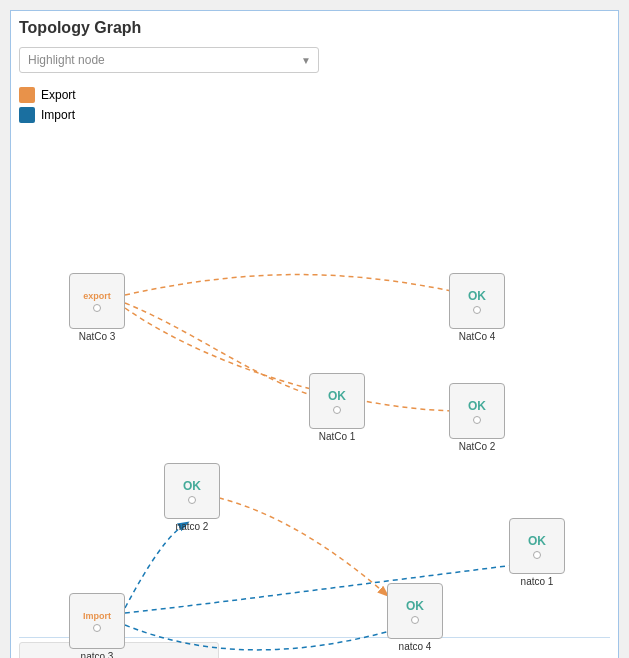 This screenshot has height=658, width=629. What do you see at coordinates (314, 105) in the screenshot?
I see `legend: Export Import` at bounding box center [314, 105].